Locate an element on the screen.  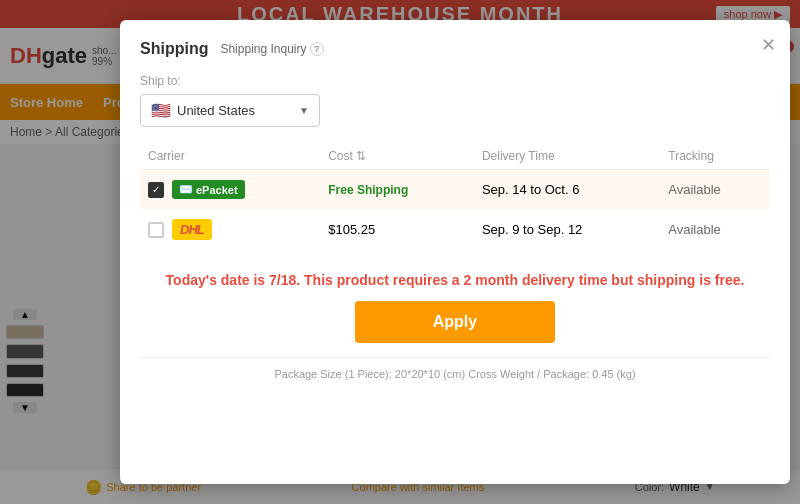
apply-button: Apply is located at coordinates (455, 322).